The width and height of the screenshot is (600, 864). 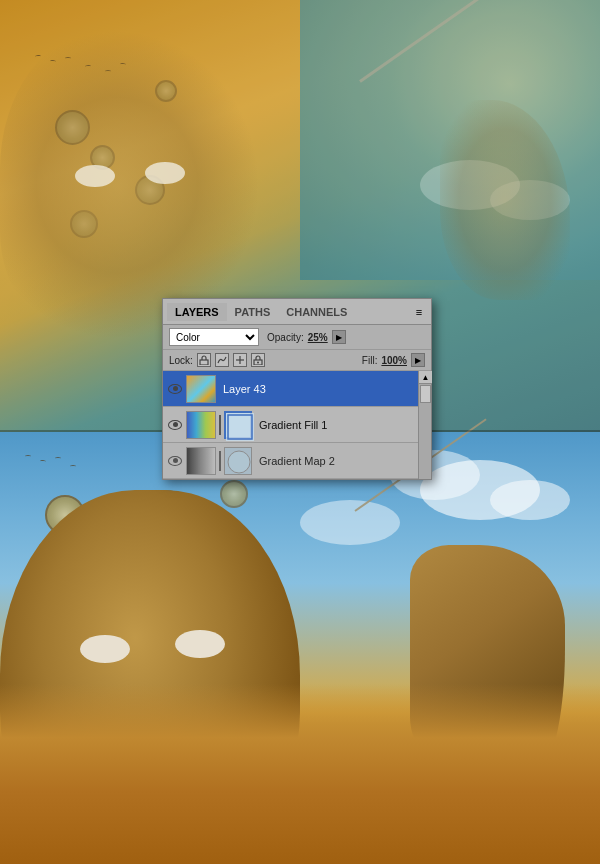 What do you see at coordinates (175, 461) in the screenshot?
I see `eye-visibility-gradient-map` at bounding box center [175, 461].